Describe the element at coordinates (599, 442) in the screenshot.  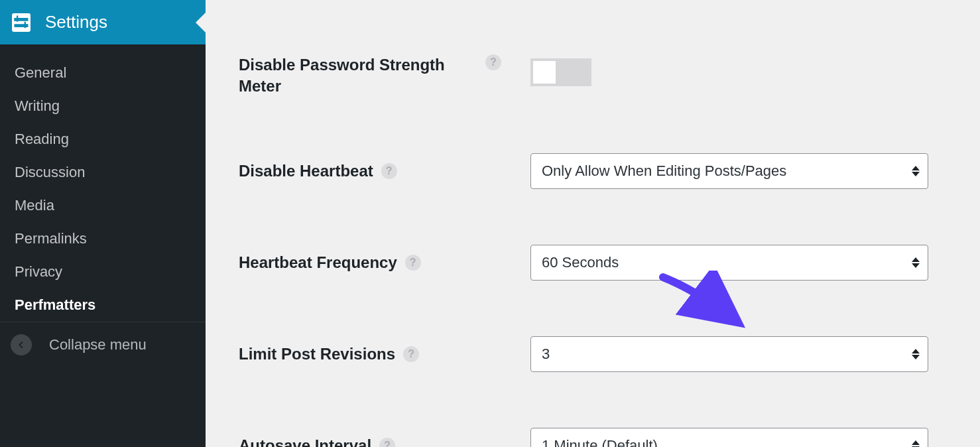
I see `select-value: 1 Minute (Default)` at that location.